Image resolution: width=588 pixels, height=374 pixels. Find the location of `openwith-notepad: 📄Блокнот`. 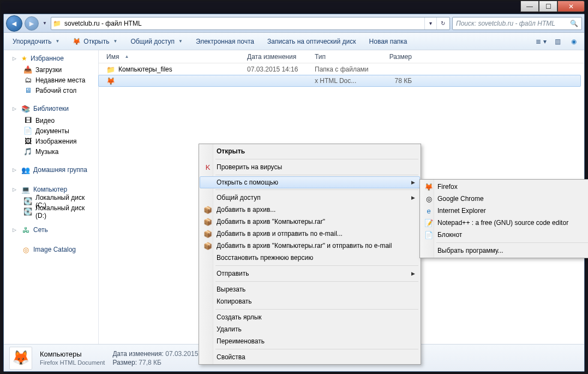

openwith-notepad: 📄Блокнот is located at coordinates (505, 235).